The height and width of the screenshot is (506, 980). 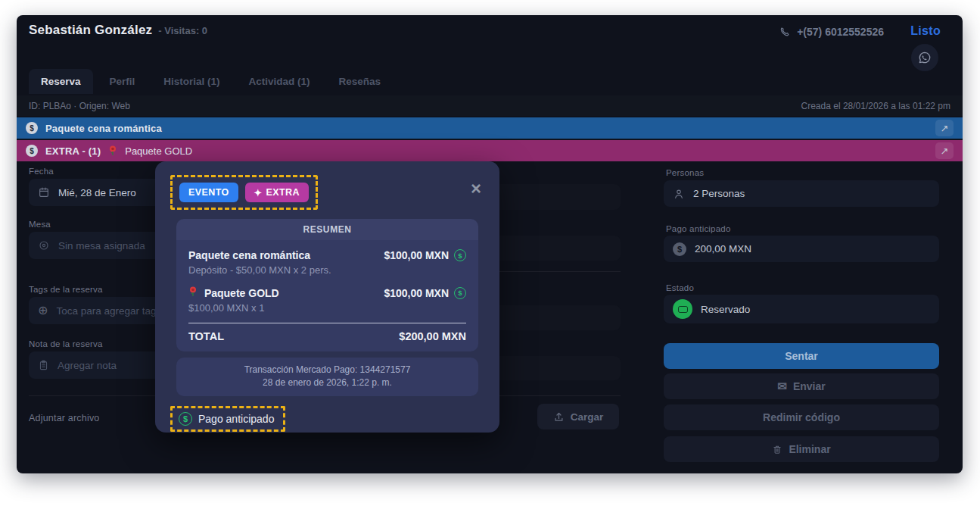 What do you see at coordinates (698, 229) in the screenshot?
I see `pago-label: Pago anticipado` at bounding box center [698, 229].